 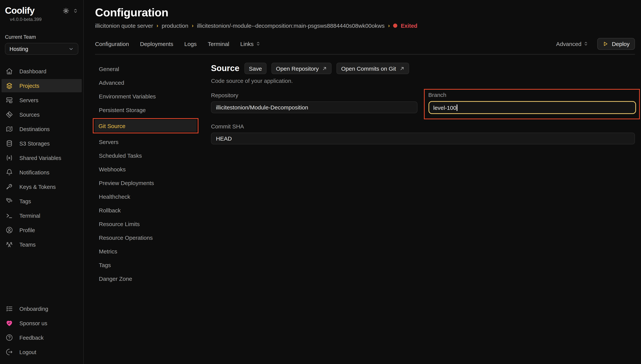 What do you see at coordinates (10, 230) in the screenshot?
I see `user-icon` at bounding box center [10, 230].